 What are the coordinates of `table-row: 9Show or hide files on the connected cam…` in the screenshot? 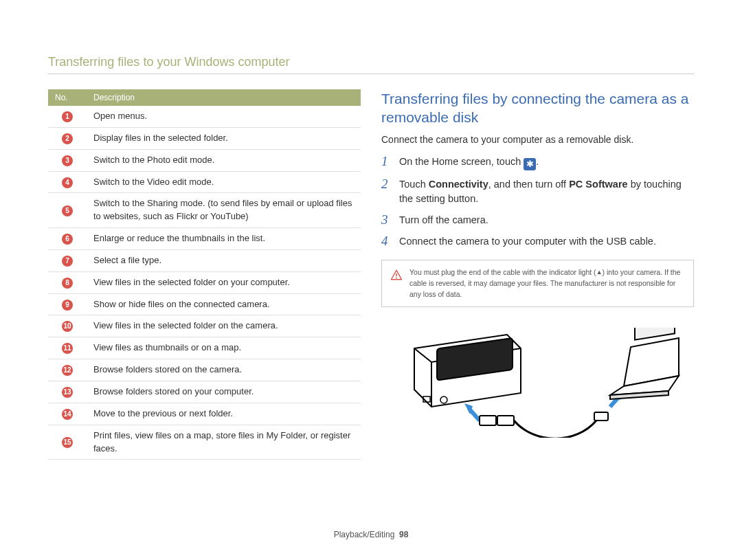 It's located at (205, 304).